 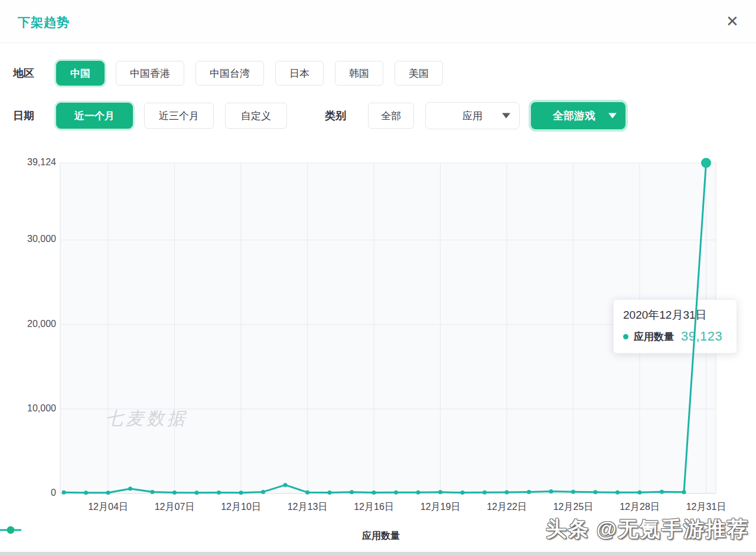 What do you see at coordinates (419, 73) in the screenshot?
I see `region-button-usa: 美国` at bounding box center [419, 73].